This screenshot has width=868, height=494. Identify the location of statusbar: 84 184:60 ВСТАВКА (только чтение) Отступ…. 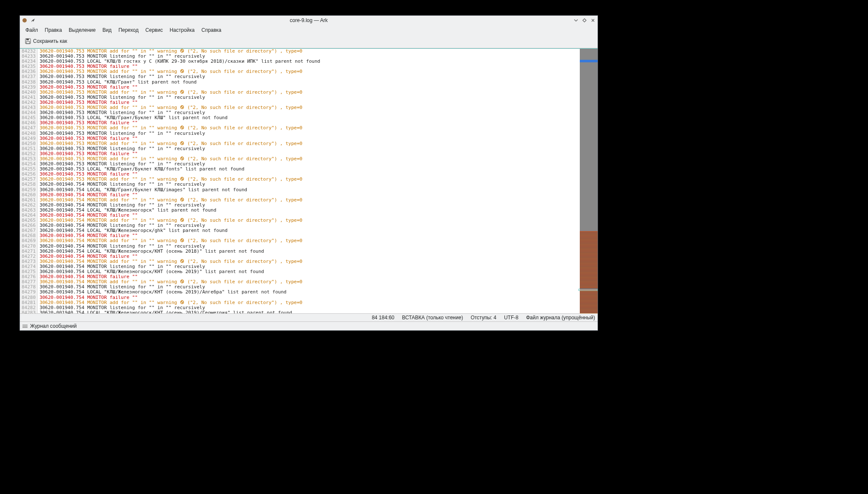
(309, 317).